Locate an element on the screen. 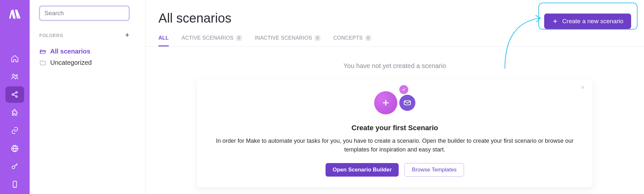 This screenshot has width=644, height=194. tab-label: CONCEPTS is located at coordinates (348, 38).